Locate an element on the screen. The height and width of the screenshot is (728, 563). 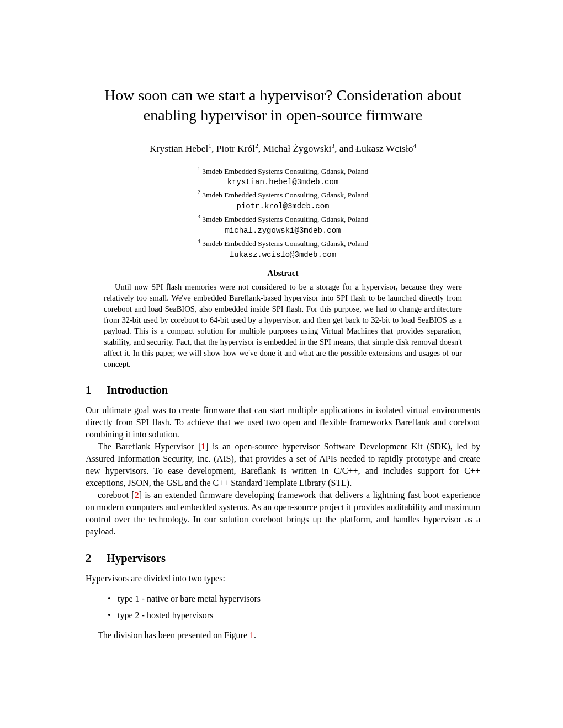
affil-2-email: piotr.krol@3mdeb.com is located at coordinates (283, 206).